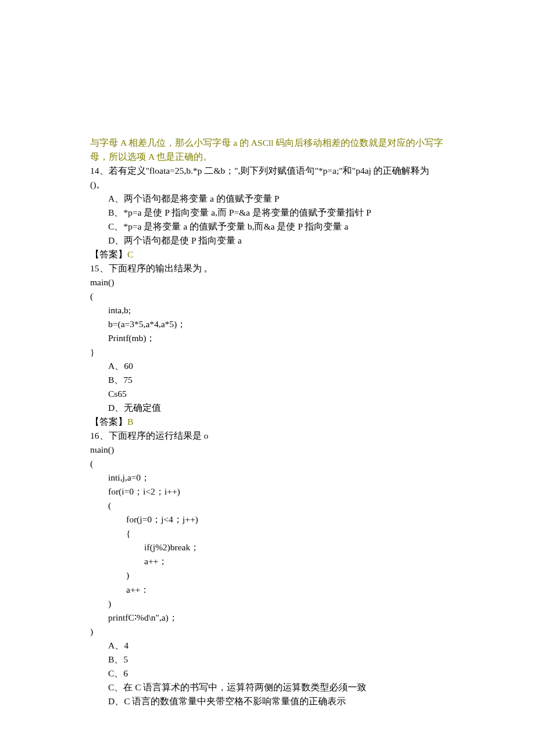 Image resolution: width=535 pixels, height=756 pixels. What do you see at coordinates (268, 380) in the screenshot?
I see `q15-opt-b: B、75` at bounding box center [268, 380].